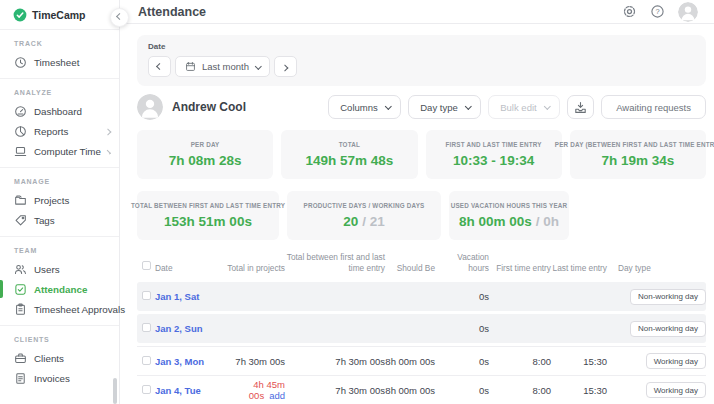 This screenshot has width=714, height=404. I want to click on date-link: Jan 3, Mon, so click(190, 362).